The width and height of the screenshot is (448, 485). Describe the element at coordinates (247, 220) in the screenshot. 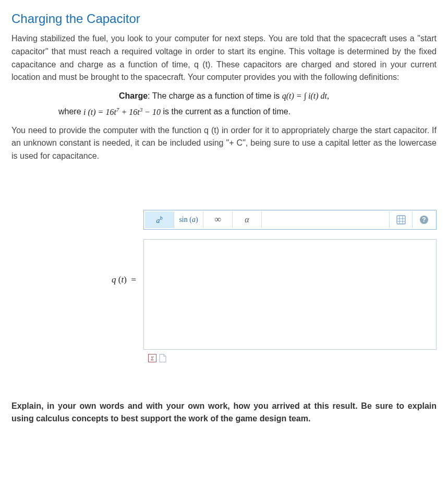

I see `alpha-icon: α` at that location.